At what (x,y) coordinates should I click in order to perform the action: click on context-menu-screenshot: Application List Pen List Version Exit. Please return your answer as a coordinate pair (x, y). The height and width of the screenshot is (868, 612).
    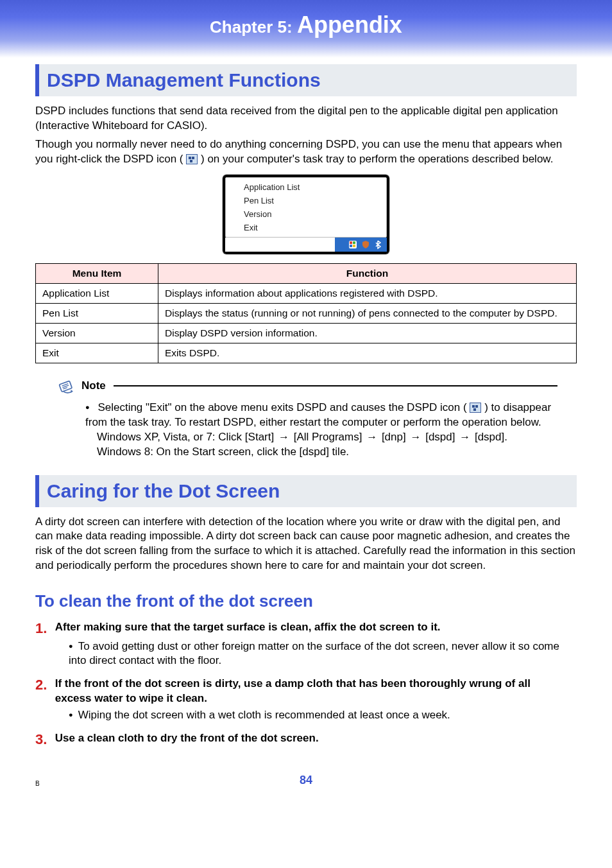
    Looking at the image, I should click on (306, 214).